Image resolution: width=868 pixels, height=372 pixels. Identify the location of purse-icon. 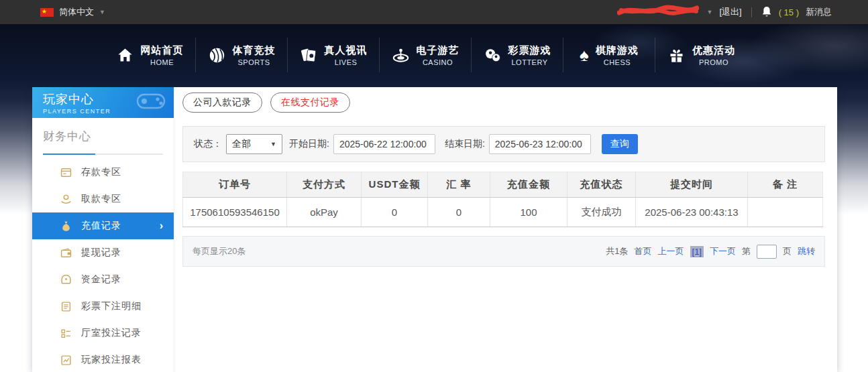
(66, 280).